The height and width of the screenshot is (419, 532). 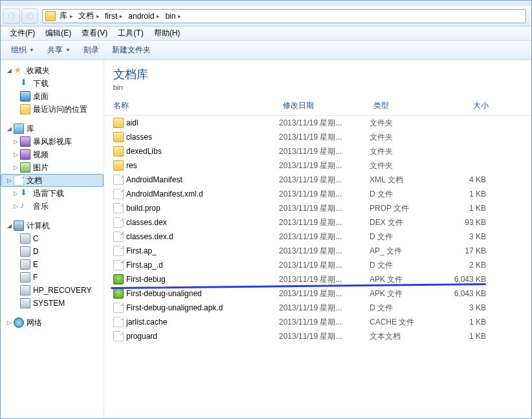 I want to click on breadcrumb-segment: bin▸, so click(x=173, y=16).